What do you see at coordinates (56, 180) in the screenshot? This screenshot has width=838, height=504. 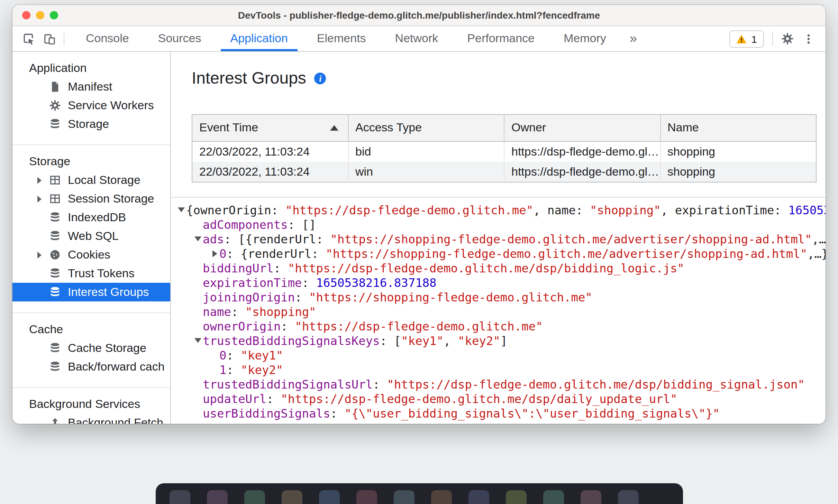 I see `table-icon` at bounding box center [56, 180].